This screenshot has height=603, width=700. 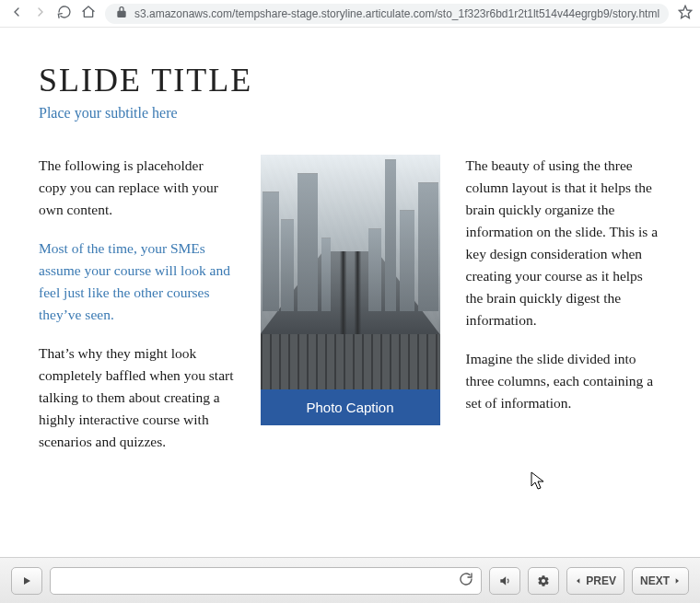 I want to click on next-label: NEXT, so click(x=655, y=581).